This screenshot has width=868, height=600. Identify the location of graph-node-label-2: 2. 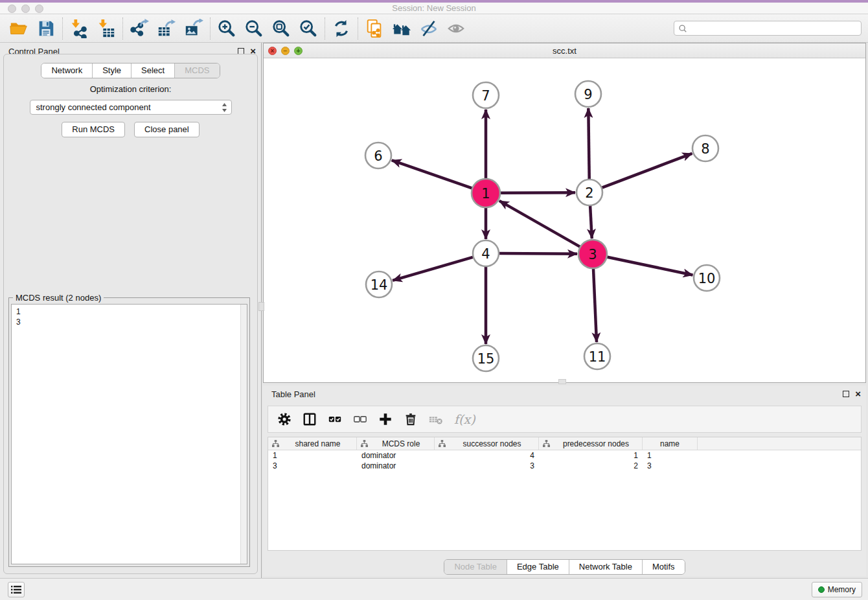
(589, 193).